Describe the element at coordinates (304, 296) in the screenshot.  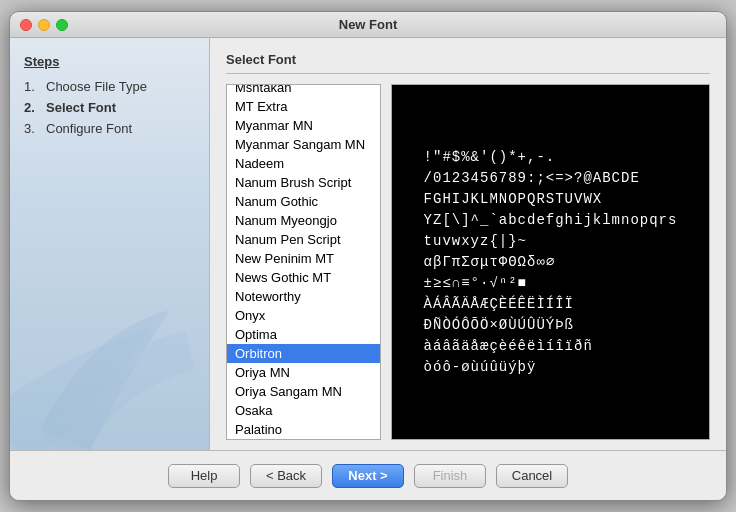
I see `font-list-item: Noteworthy` at that location.